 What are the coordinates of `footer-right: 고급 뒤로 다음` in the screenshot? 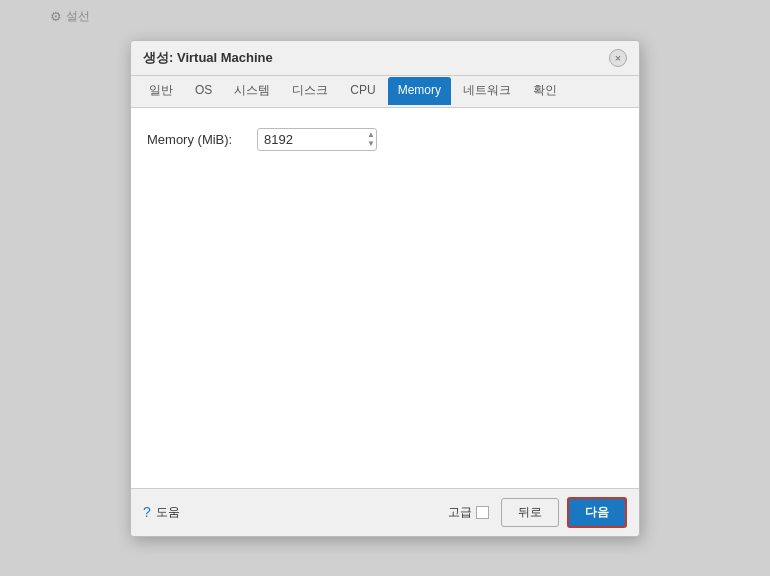 It's located at (538, 512).